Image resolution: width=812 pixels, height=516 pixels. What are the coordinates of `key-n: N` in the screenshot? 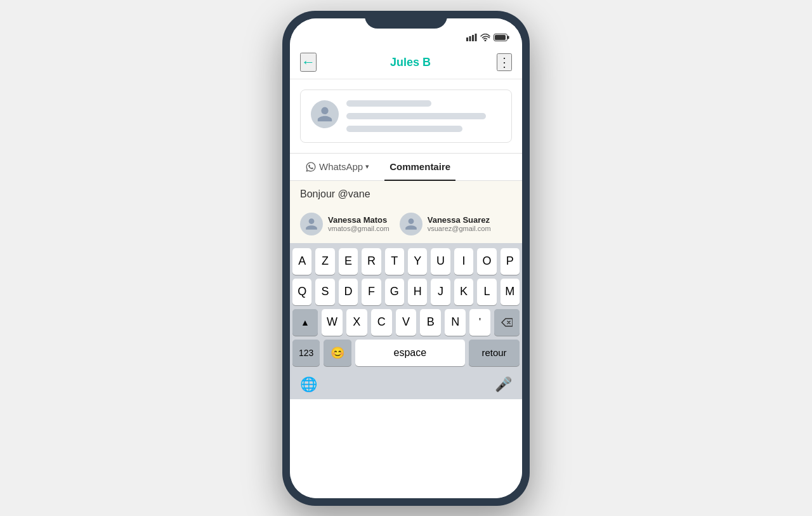 It's located at (455, 322).